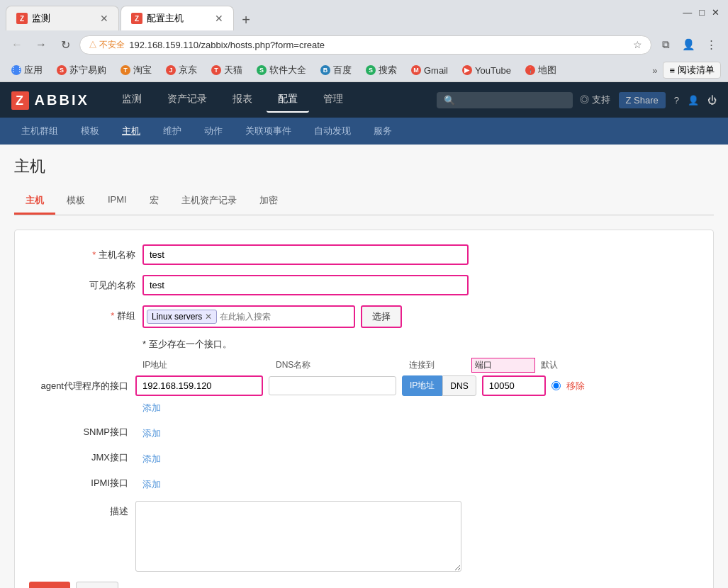  Describe the element at coordinates (76, 201) in the screenshot. I see `tab-templates: 模板` at that location.